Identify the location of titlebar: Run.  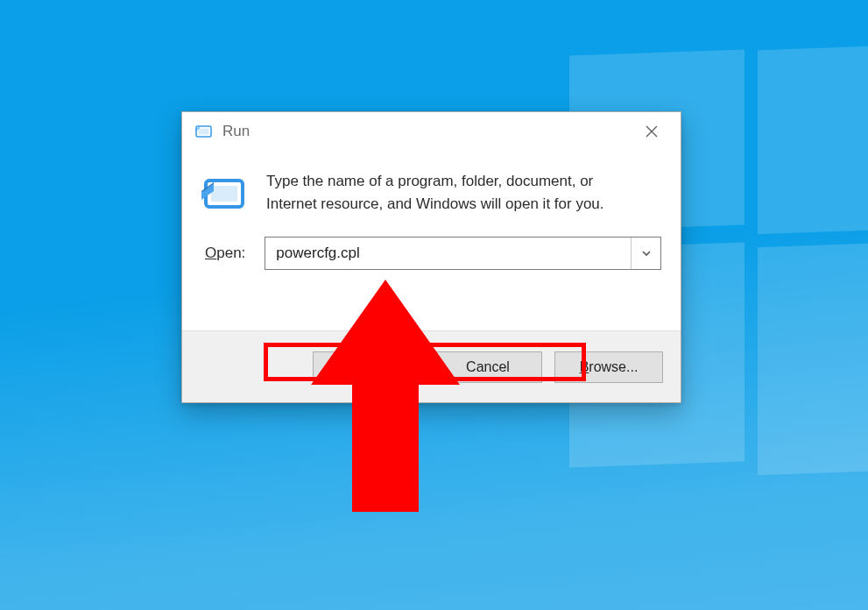
(431, 131).